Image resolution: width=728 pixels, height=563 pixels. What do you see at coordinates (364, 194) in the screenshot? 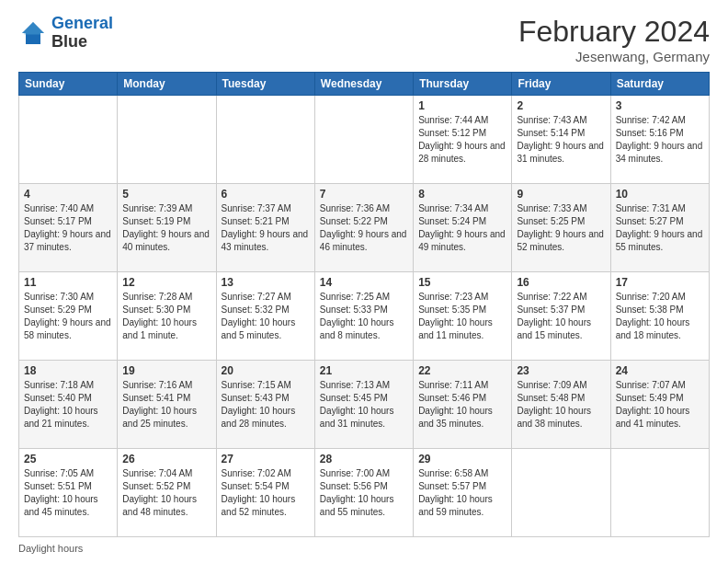
I see `day-number: 7` at bounding box center [364, 194].